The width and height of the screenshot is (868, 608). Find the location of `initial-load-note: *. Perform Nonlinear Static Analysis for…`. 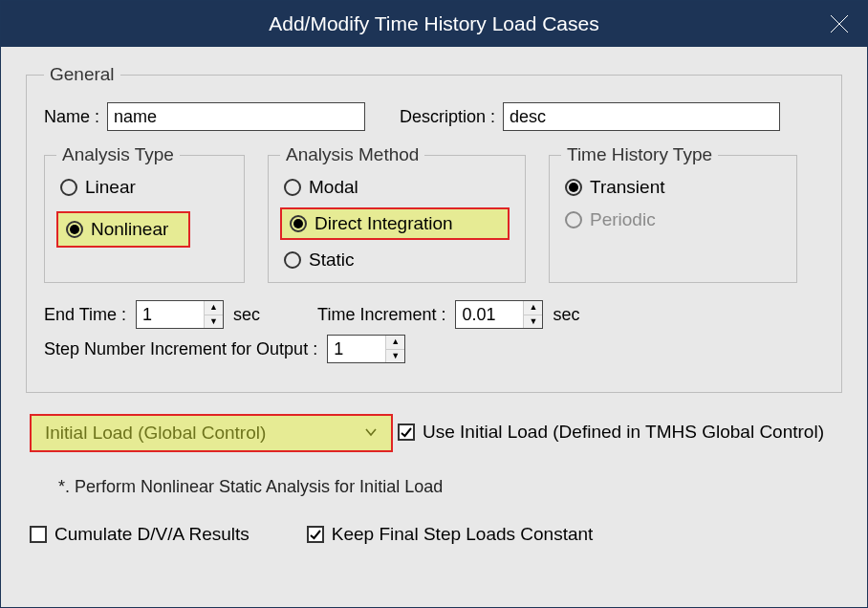

initial-load-note: *. Perform Nonlinear Static Analysis for… is located at coordinates (450, 488).